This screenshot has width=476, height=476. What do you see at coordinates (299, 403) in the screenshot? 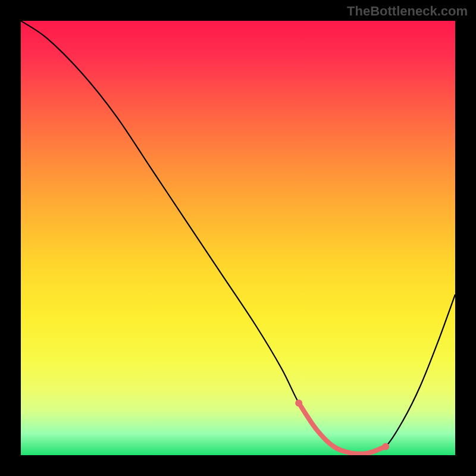
I see `optimal-range-start-dot` at bounding box center [299, 403].